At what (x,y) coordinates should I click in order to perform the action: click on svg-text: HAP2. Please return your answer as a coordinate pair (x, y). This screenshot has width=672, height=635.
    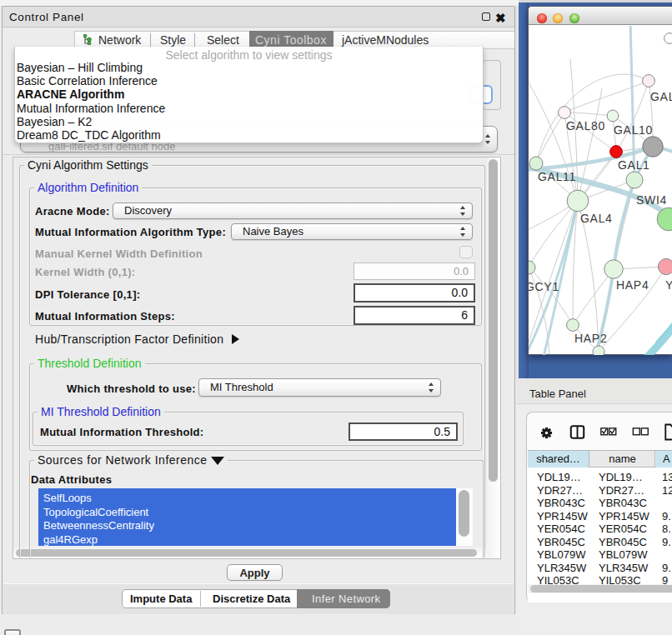
    Looking at the image, I should click on (590, 338).